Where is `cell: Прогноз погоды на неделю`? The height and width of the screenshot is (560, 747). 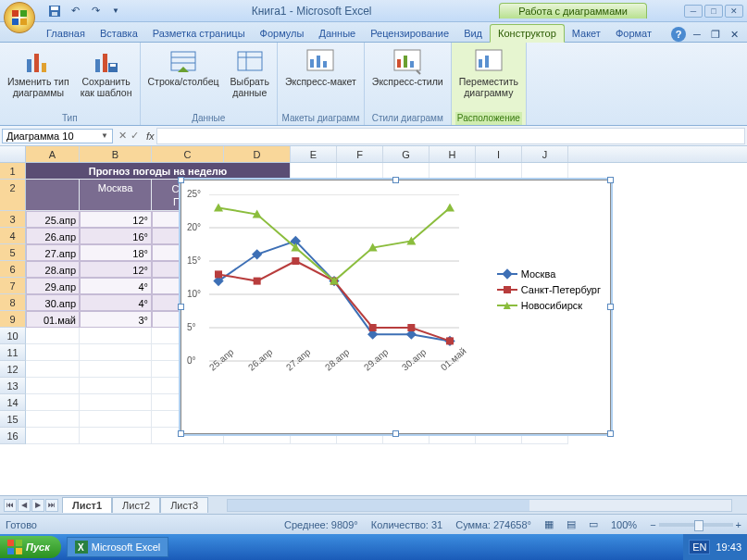
cell: Прогноз погоды на неделю is located at coordinates (158, 171).